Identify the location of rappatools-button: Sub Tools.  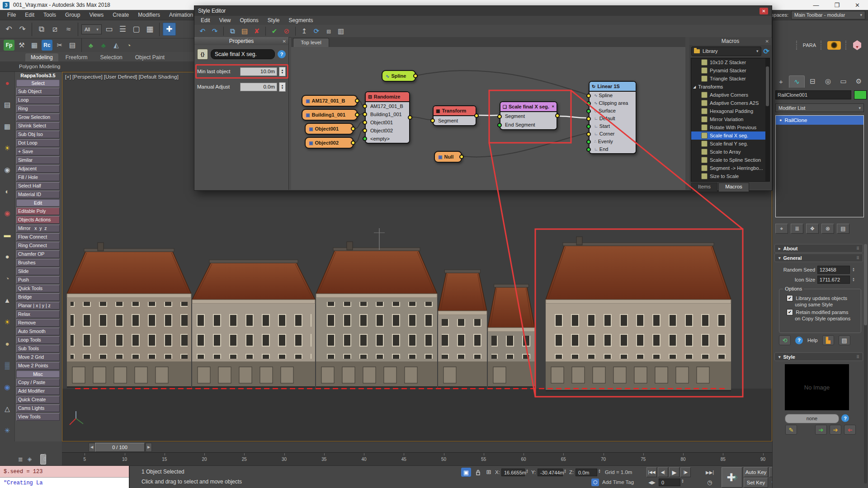
(38, 349).